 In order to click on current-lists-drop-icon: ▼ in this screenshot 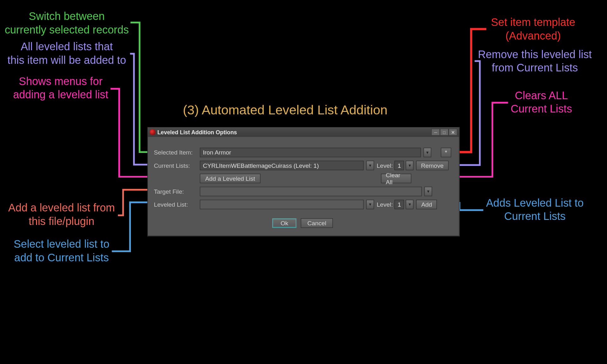, I will do `click(370, 166)`.